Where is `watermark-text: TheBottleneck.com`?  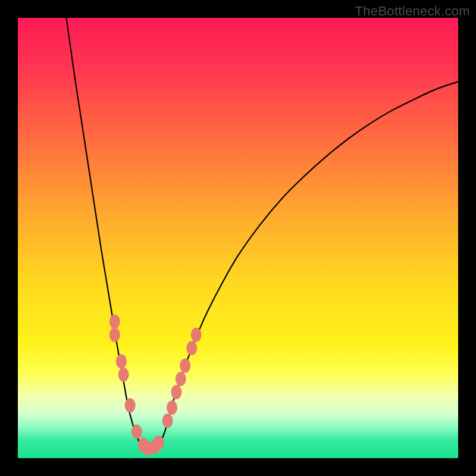 watermark-text: TheBottleneck.com is located at coordinates (413, 11).